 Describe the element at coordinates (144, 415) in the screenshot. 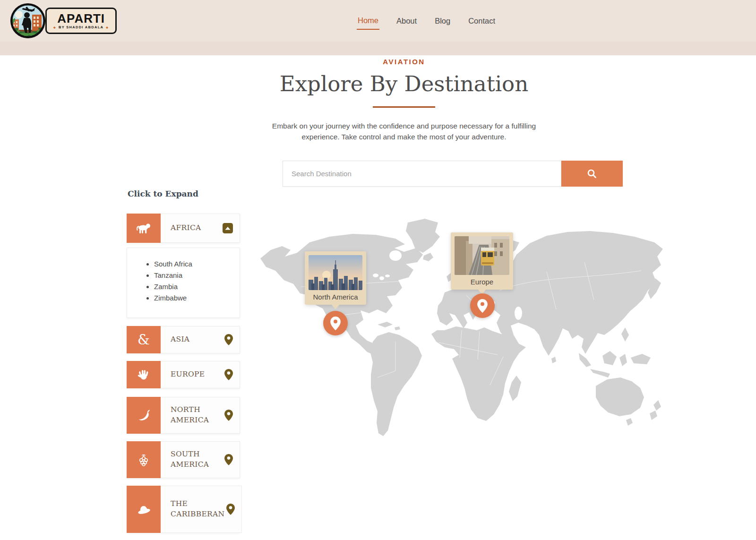

I see `north-america-icon-cell` at that location.